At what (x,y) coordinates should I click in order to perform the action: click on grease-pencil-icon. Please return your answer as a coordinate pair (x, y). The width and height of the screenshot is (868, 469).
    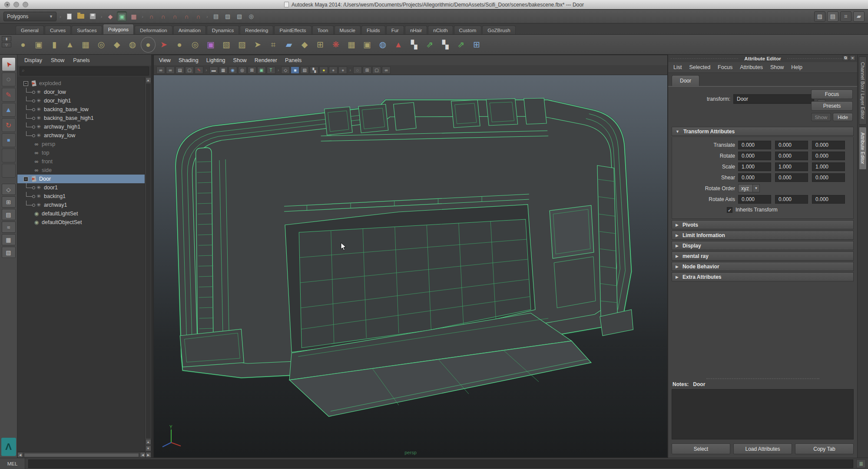
    Looking at the image, I should click on (199, 70).